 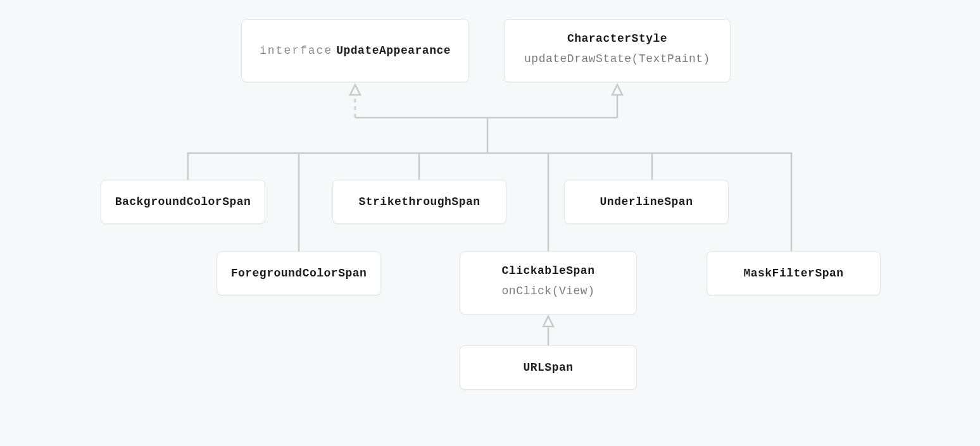 I want to click on node-mask-filter-span: MaskFilterSpan, so click(x=794, y=273).